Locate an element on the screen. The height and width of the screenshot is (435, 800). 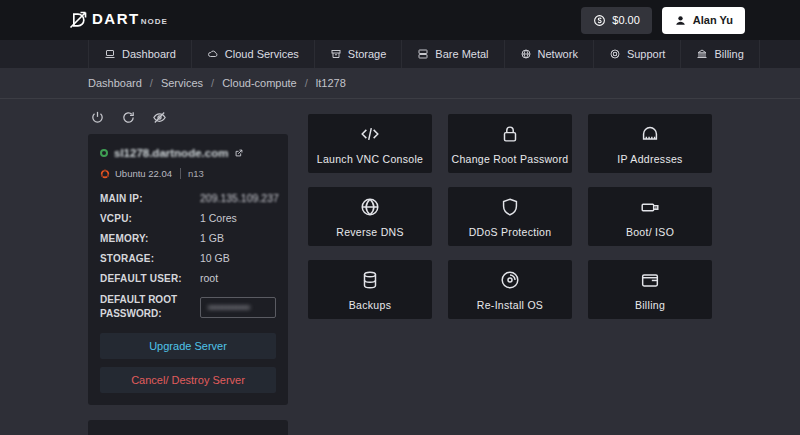
user-avatar-icon is located at coordinates (680, 20).